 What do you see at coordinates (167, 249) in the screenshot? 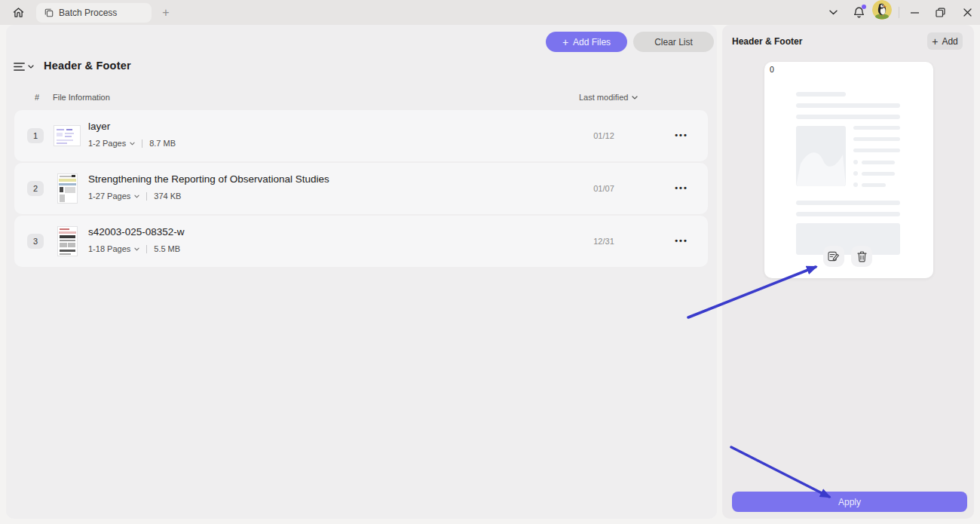
I see `file-size: 5.5 MB` at bounding box center [167, 249].